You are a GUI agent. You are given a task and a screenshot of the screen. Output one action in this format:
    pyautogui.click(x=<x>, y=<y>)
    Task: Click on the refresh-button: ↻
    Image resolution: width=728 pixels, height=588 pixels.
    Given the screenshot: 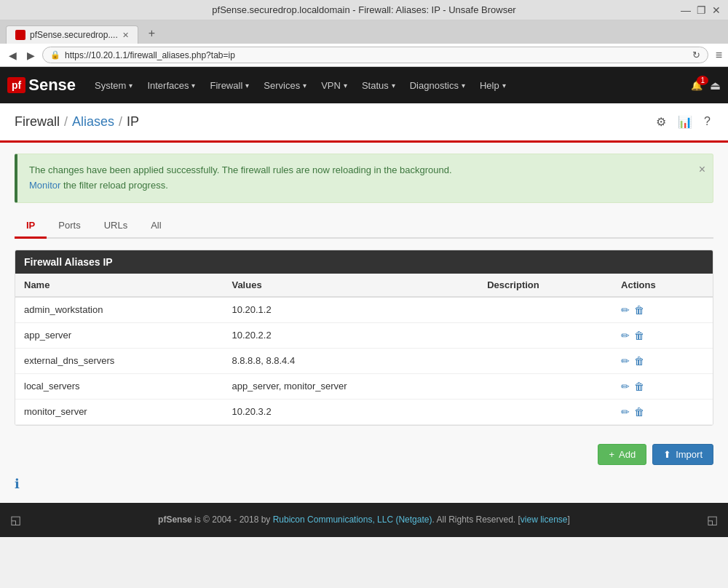 What is the action you would take?
    pyautogui.click(x=696, y=55)
    